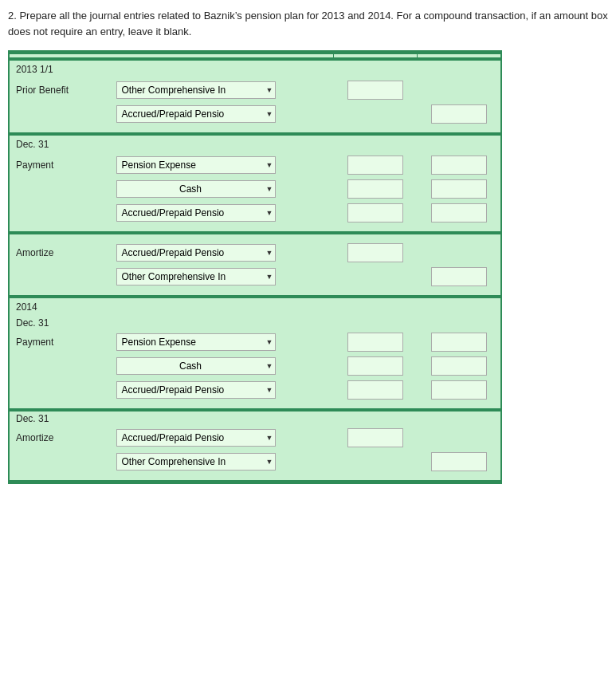 The width and height of the screenshot is (616, 693). What do you see at coordinates (255, 90) in the screenshot?
I see `row-oci-debit: Prior Benefit Other Comprehensive In Acc…` at bounding box center [255, 90].